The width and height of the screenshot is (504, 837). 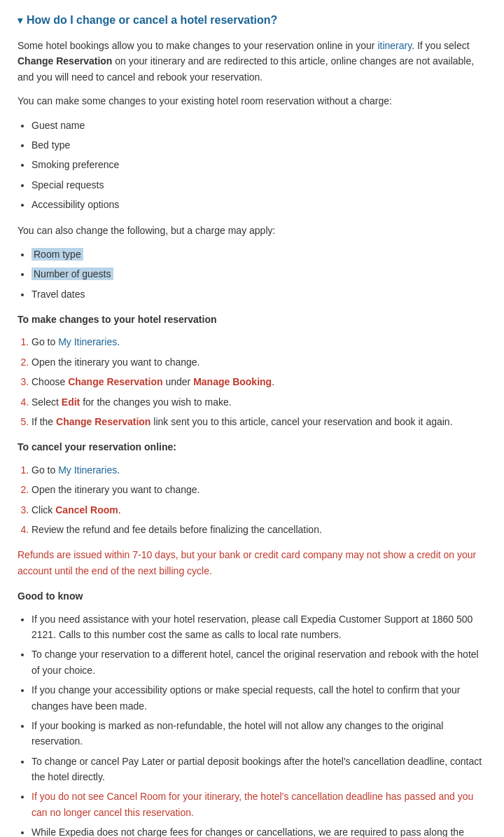 I want to click on intro-text2: . If you select, so click(x=440, y=46).